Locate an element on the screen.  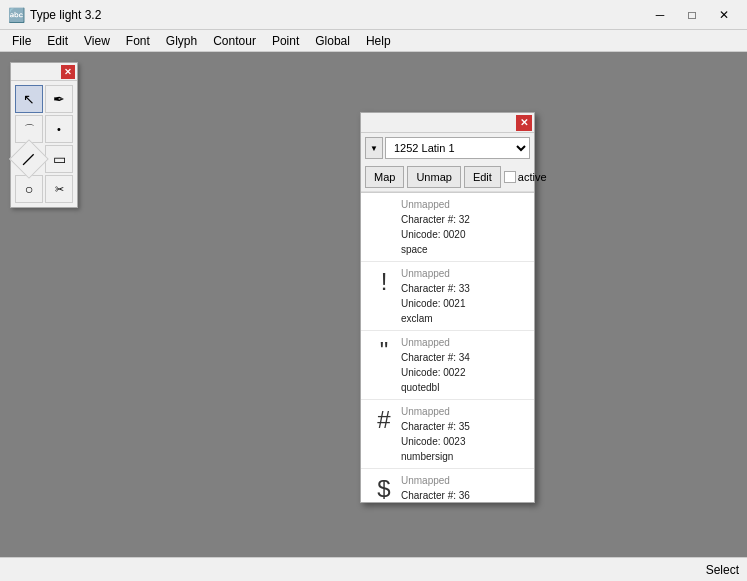
unicode-value: Unicode: 0021 is located at coordinates (464, 304).